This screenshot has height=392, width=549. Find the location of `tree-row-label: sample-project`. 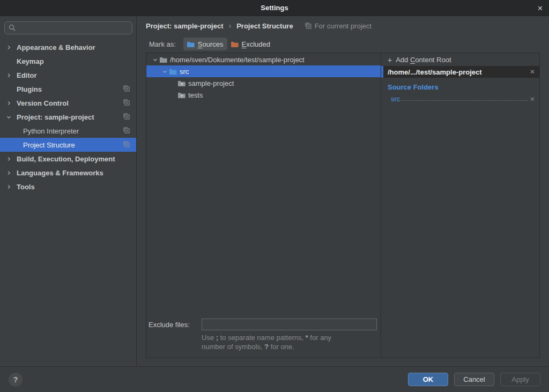

tree-row-label: sample-project is located at coordinates (211, 84).